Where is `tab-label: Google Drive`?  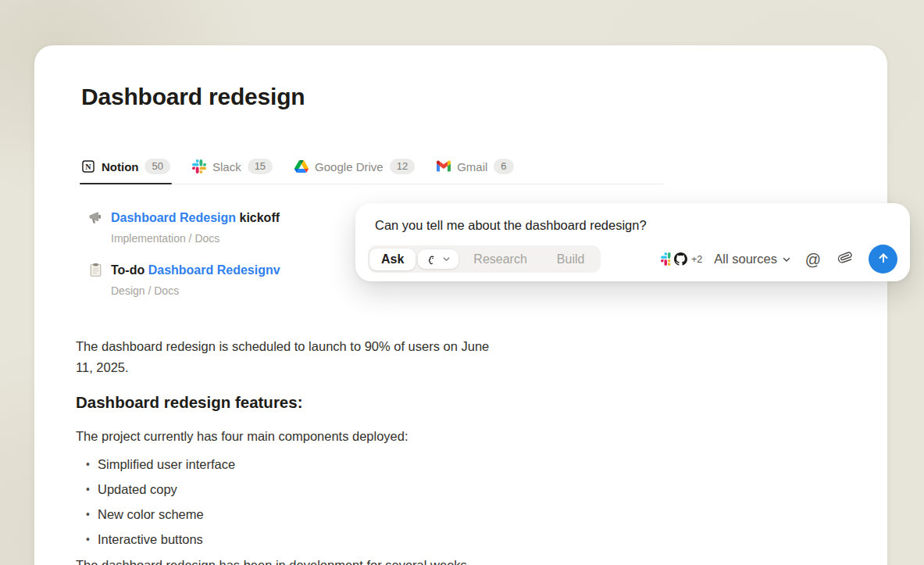 tab-label: Google Drive is located at coordinates (349, 167).